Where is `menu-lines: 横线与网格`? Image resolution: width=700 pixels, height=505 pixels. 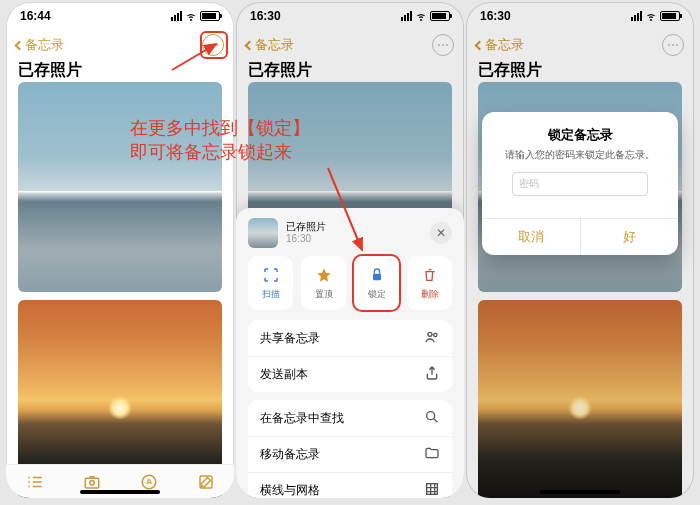
menu-lines: 横线与网格 is located at coordinates (350, 485).